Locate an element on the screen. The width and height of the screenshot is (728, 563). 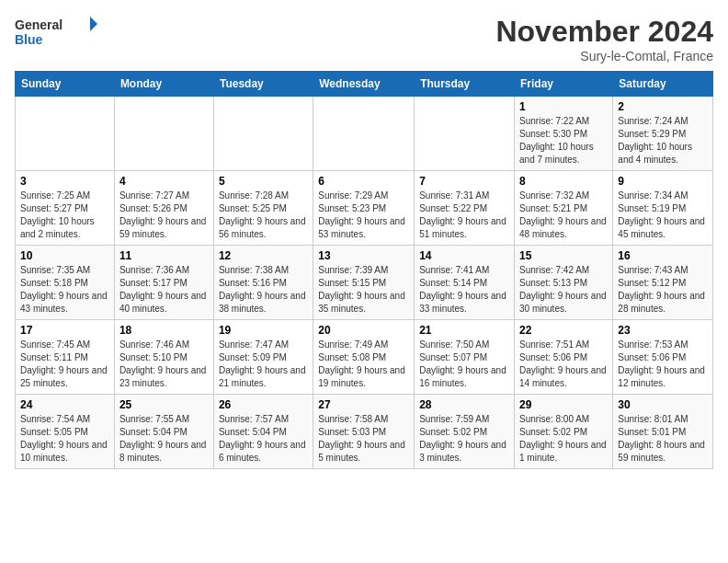
day-number: 6 is located at coordinates (364, 181).